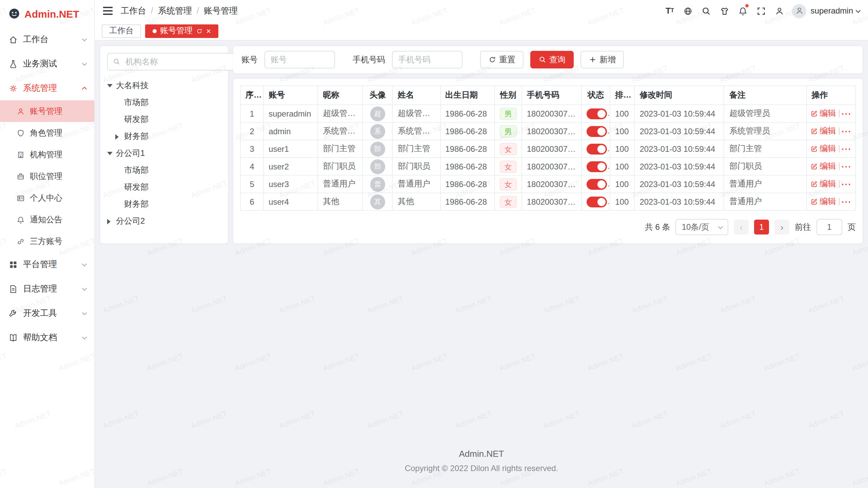  I want to click on sidebar-item-role-mgmt: 角色管理, so click(47, 133).